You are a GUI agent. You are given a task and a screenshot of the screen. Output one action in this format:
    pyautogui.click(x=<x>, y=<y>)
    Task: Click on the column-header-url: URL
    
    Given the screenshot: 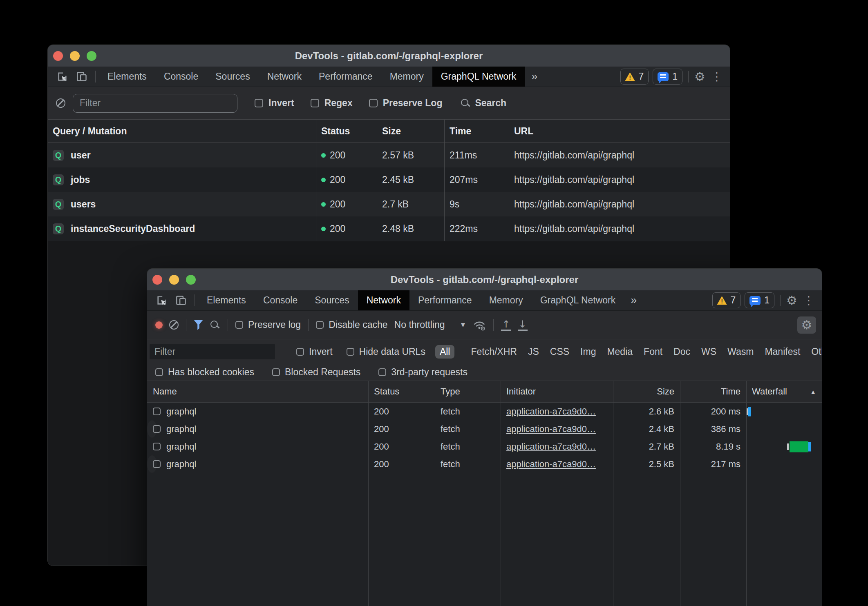 What is the action you would take?
    pyautogui.click(x=620, y=131)
    